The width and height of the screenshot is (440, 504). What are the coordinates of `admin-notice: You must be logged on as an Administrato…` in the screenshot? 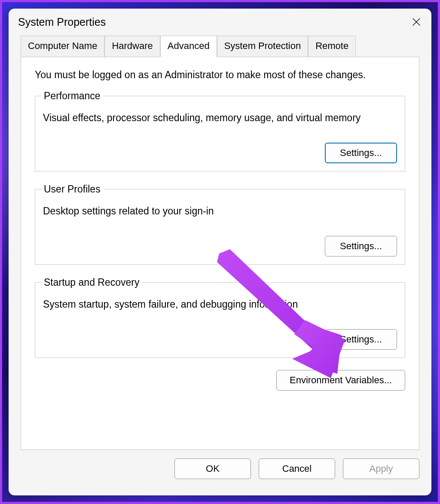 It's located at (220, 75).